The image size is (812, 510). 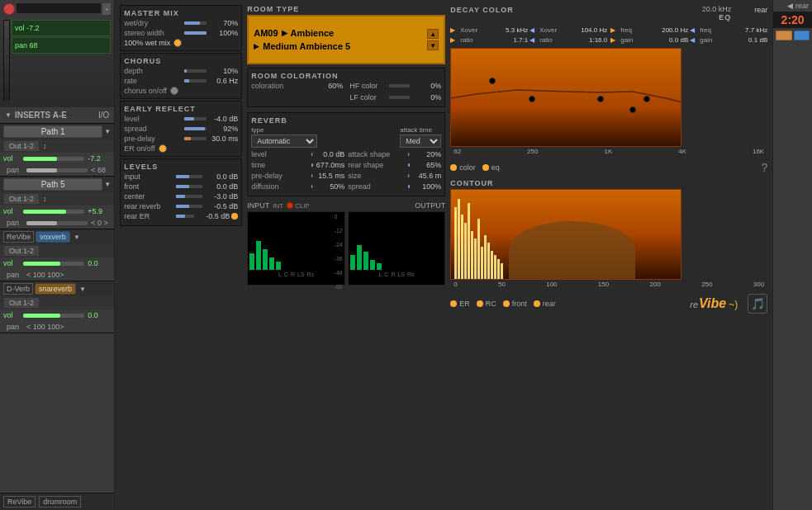 What do you see at coordinates (54, 264) in the screenshot?
I see `track-revibe-vol-bar` at bounding box center [54, 264].